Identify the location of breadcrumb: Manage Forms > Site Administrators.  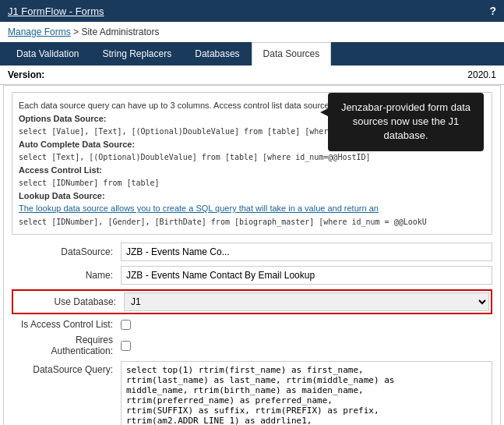
(252, 32).